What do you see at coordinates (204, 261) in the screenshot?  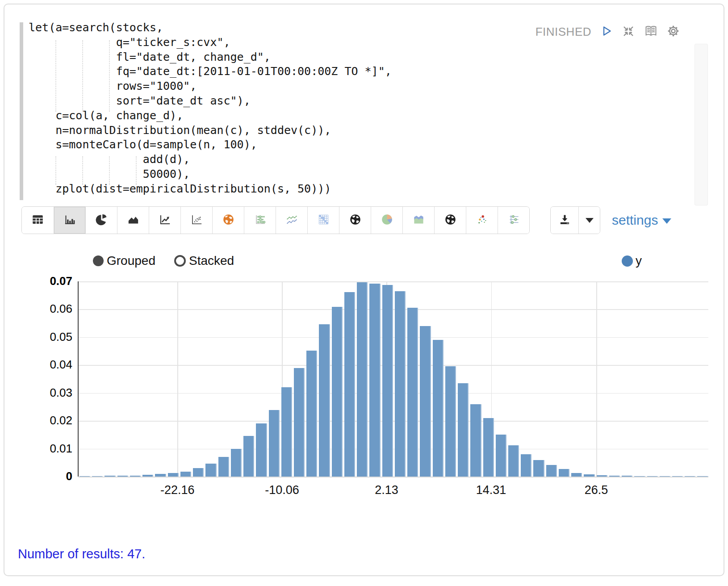 I see `stacked-radio: Stacked` at bounding box center [204, 261].